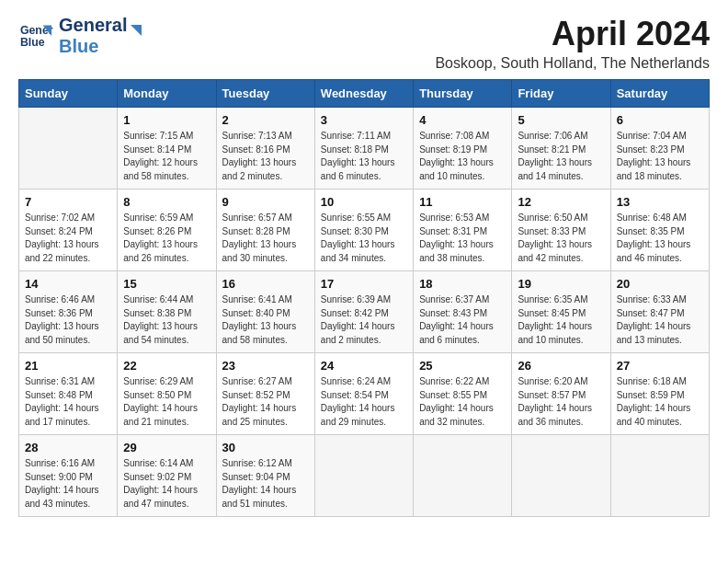 This screenshot has width=728, height=563. What do you see at coordinates (266, 283) in the screenshot?
I see `day-number: 16` at bounding box center [266, 283].